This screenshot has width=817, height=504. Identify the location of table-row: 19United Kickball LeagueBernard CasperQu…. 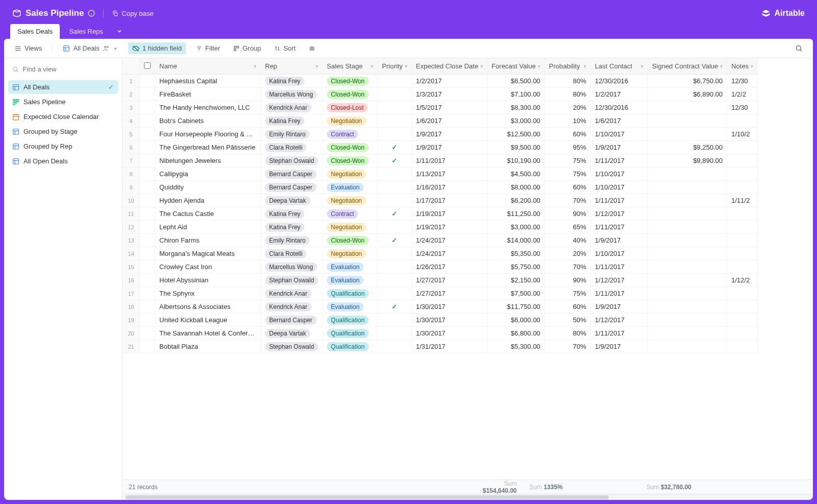
(440, 320).